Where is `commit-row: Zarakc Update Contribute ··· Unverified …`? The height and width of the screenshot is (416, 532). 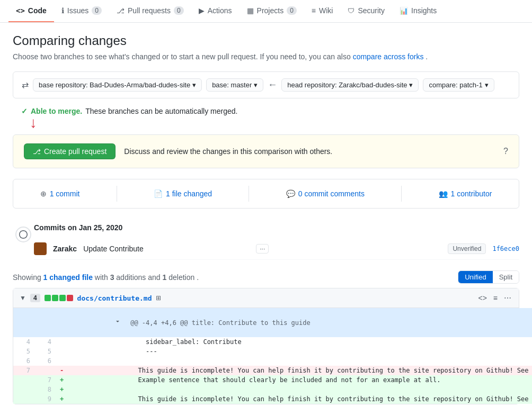
commit-row: Zarakc Update Contribute ··· Unverified … is located at coordinates (277, 249).